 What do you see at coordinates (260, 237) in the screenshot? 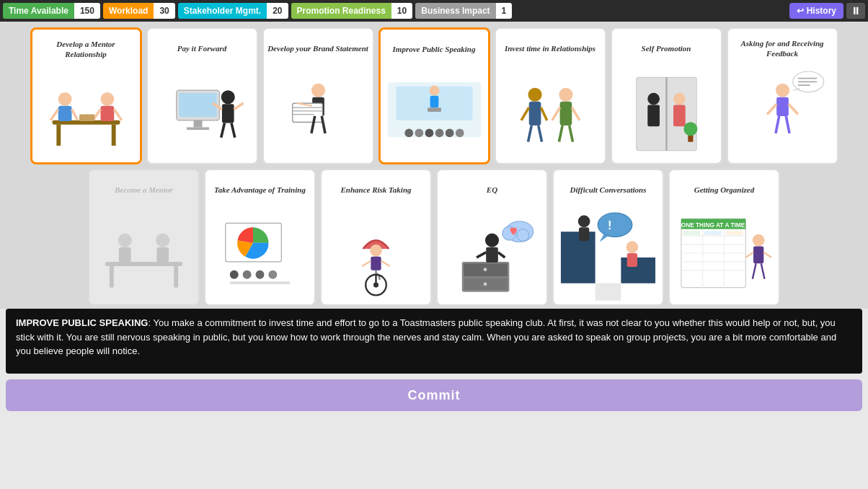
I see `card-training: Take Advantage of Training` at bounding box center [260, 237].